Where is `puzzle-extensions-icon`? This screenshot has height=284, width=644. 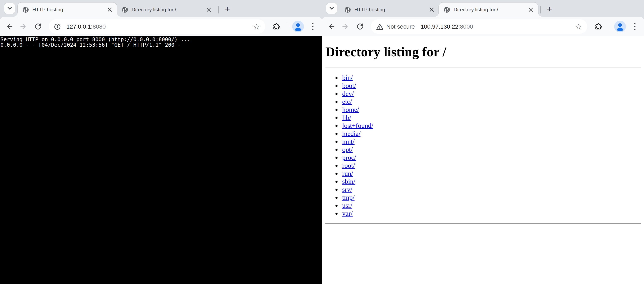 puzzle-extensions-icon is located at coordinates (276, 26).